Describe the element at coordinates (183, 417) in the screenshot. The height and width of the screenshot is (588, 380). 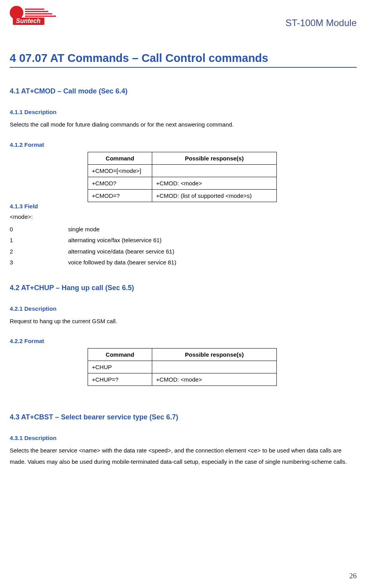
I see `section-heading-4-3: 4.3 AT+CBST – Select bearer service type…` at that location.